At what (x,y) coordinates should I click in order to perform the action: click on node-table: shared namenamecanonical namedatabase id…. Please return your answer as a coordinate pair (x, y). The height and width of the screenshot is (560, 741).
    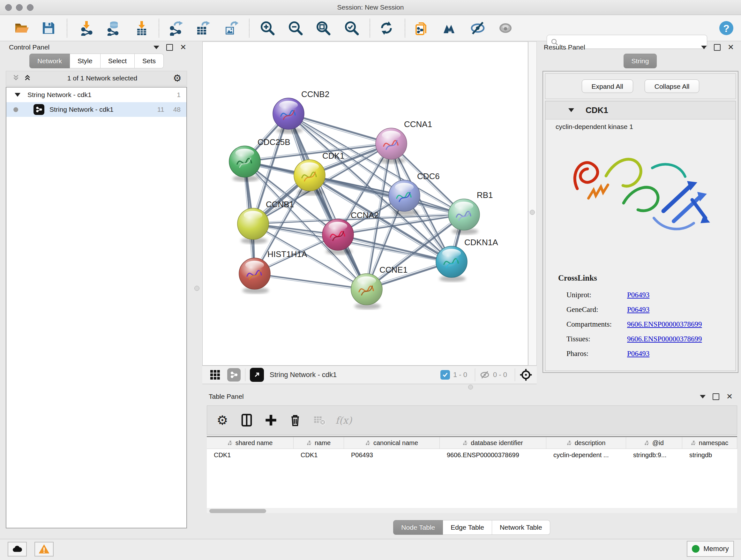
    Looking at the image, I should click on (472, 475).